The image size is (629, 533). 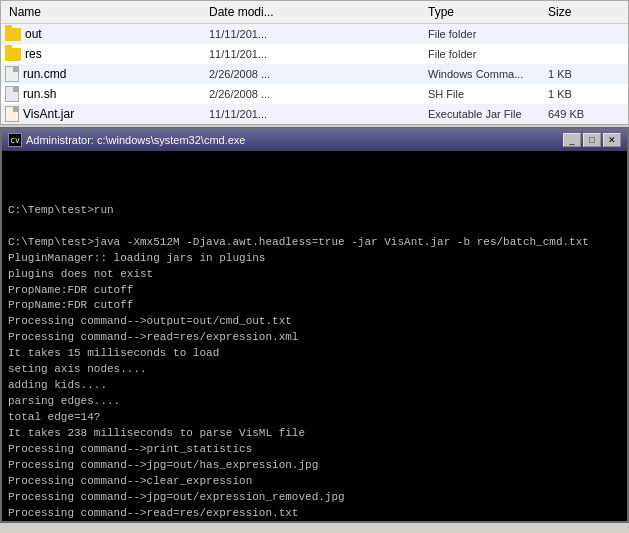 What do you see at coordinates (612, 140) in the screenshot?
I see `close-button: ✕` at bounding box center [612, 140].